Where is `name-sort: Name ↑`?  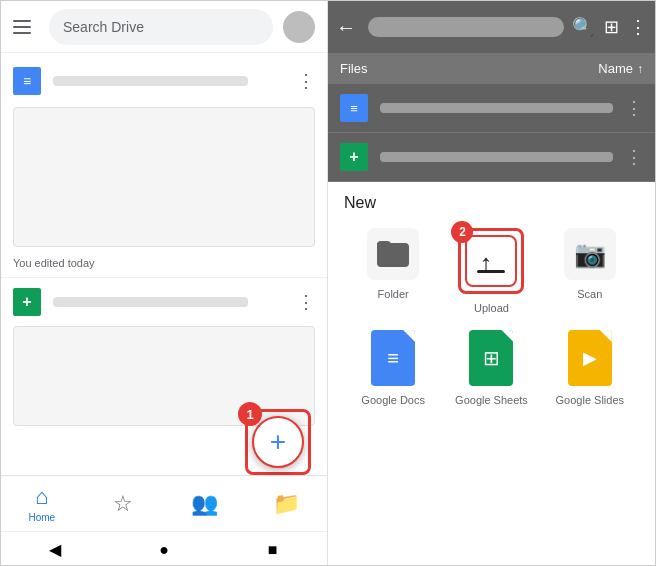
name-sort: Name ↑ is located at coordinates (620, 68).